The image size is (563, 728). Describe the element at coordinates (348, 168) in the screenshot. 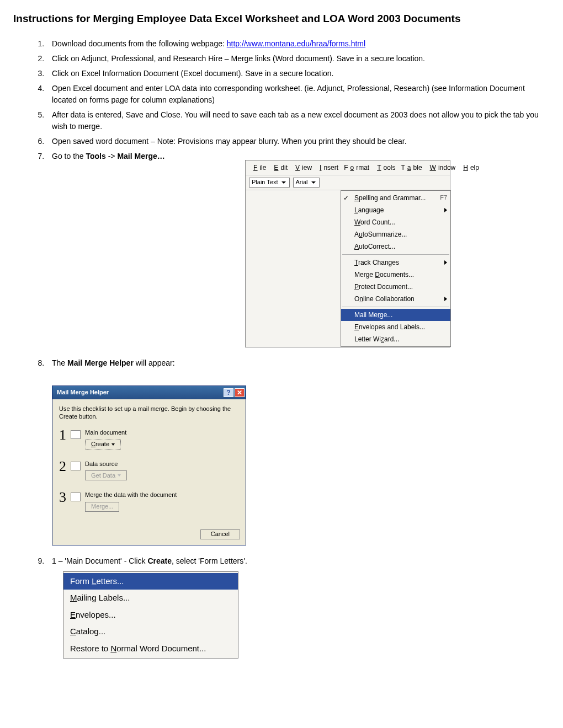

I see `menu-bar: File Edit View Insert Format Tools Table…` at that location.